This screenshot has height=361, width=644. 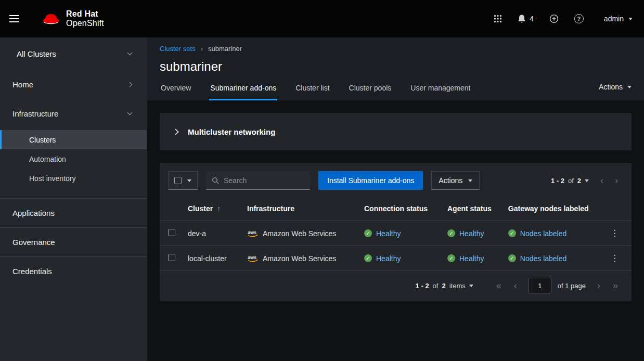 What do you see at coordinates (74, 213) in the screenshot?
I see `sidebar-item-applications: Applications` at bounding box center [74, 213].